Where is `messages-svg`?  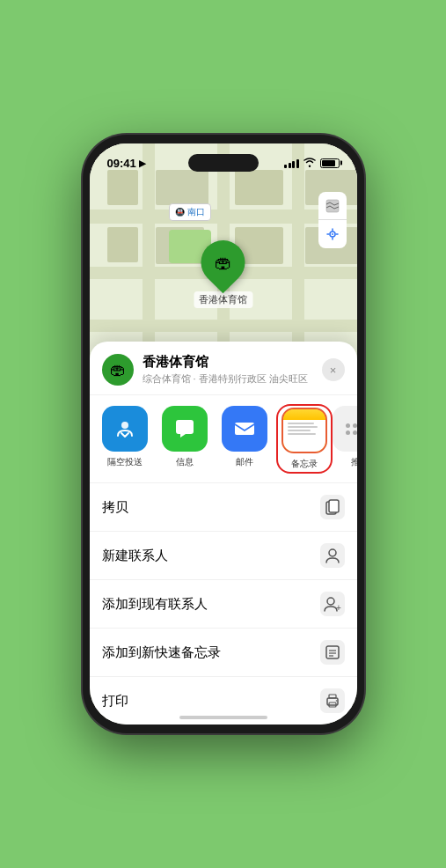 messages-svg is located at coordinates (185, 429).